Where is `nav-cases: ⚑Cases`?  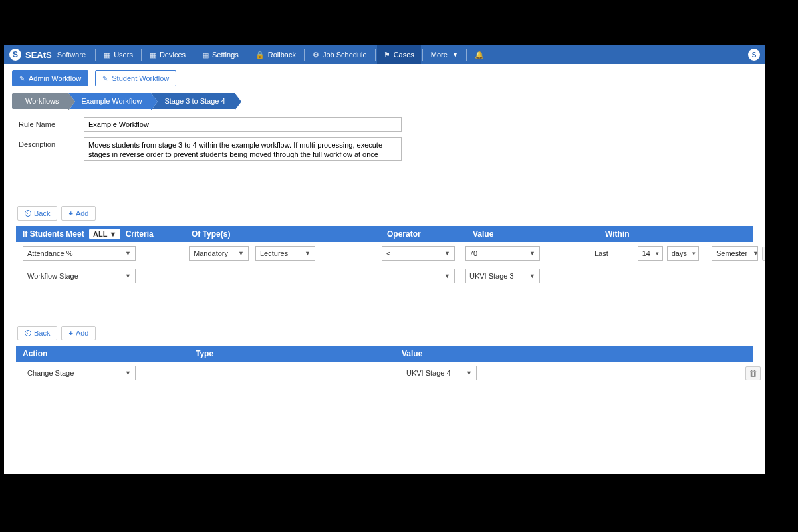
nav-cases: ⚑Cases is located at coordinates (399, 55).